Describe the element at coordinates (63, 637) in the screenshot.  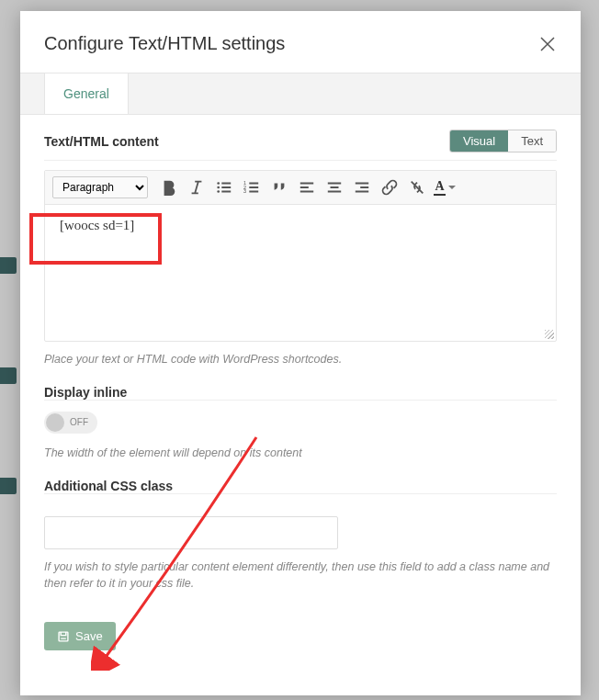
I see `save-icon` at that location.